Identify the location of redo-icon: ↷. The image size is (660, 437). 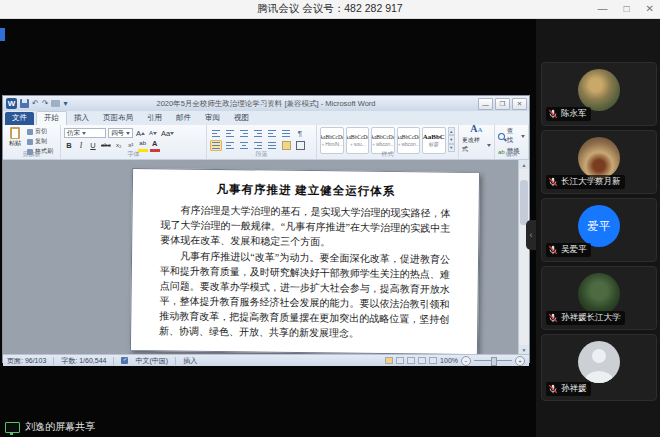
(46, 104).